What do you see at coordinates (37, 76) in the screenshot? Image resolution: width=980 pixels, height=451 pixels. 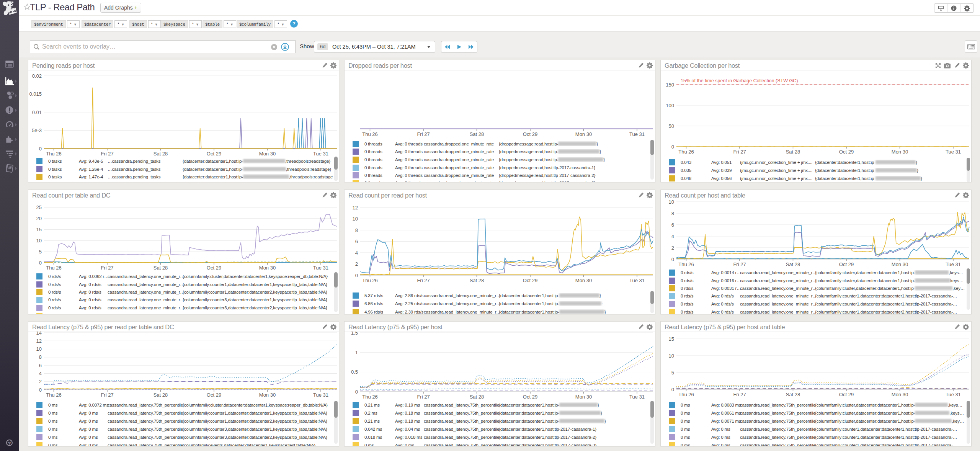 I see `svg-text: 0.02` at bounding box center [37, 76].